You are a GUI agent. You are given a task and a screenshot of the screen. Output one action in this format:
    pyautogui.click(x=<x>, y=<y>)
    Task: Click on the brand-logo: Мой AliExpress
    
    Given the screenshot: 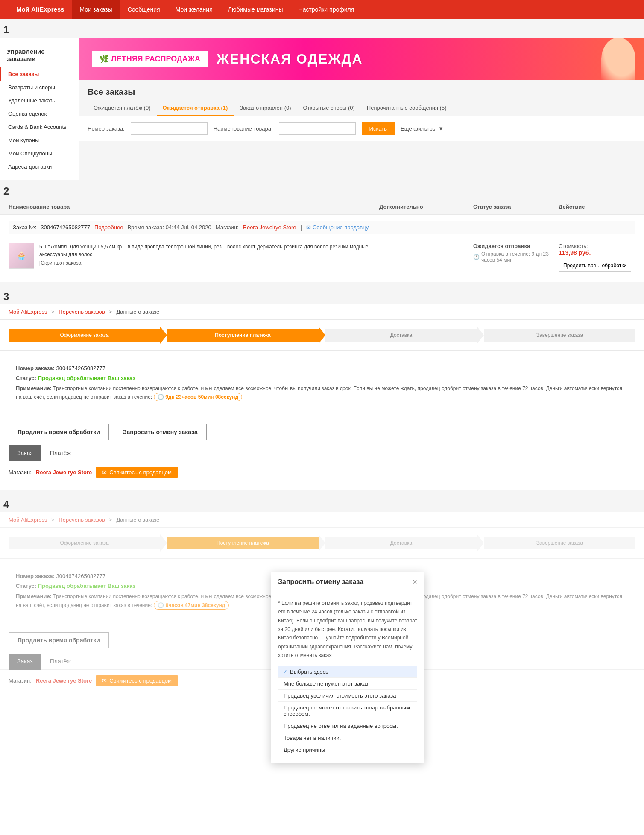 What is the action you would take?
    pyautogui.click(x=40, y=9)
    